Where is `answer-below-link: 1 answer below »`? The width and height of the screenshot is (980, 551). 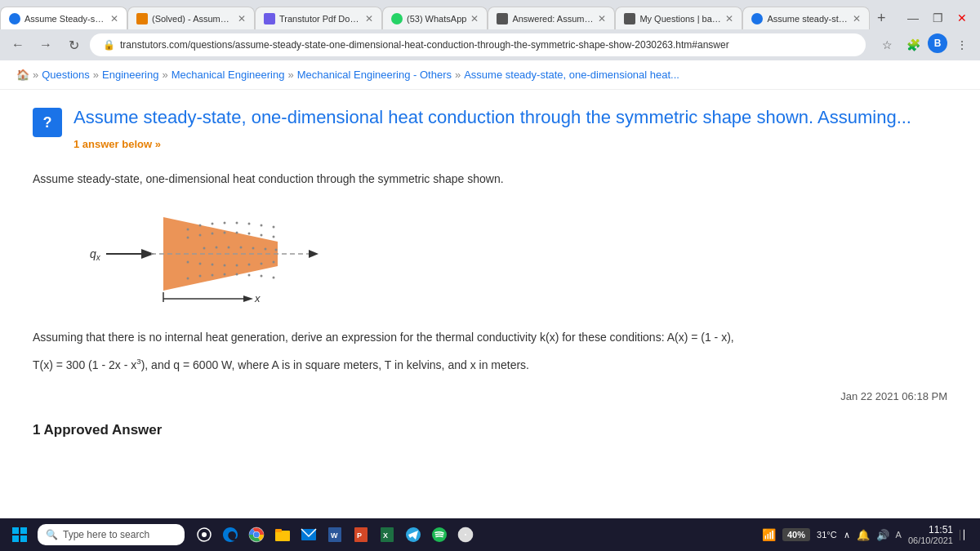
answer-below-link: 1 answer below » is located at coordinates (118, 144).